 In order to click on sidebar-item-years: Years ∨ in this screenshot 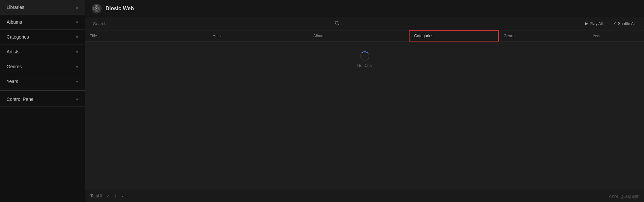, I will do `click(42, 82)`.